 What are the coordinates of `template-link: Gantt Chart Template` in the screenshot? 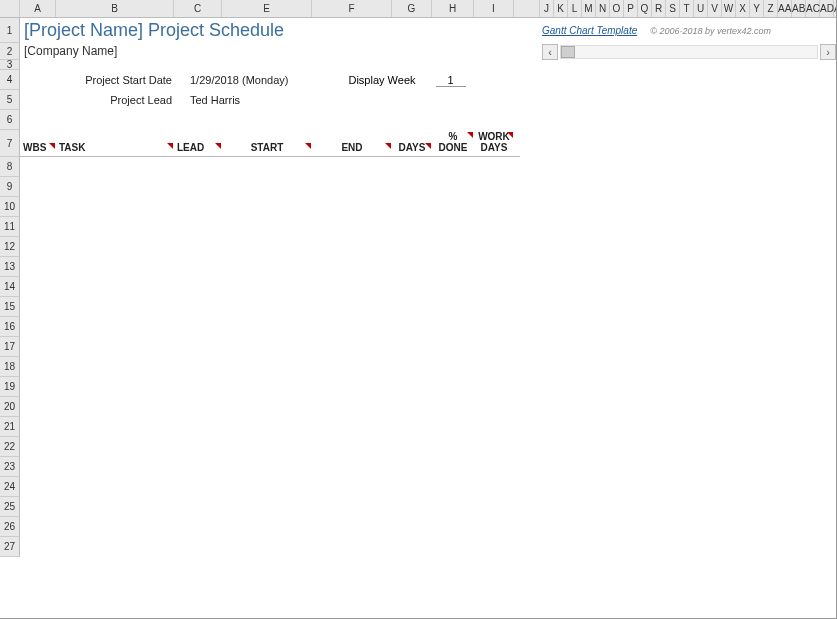 It's located at (590, 30).